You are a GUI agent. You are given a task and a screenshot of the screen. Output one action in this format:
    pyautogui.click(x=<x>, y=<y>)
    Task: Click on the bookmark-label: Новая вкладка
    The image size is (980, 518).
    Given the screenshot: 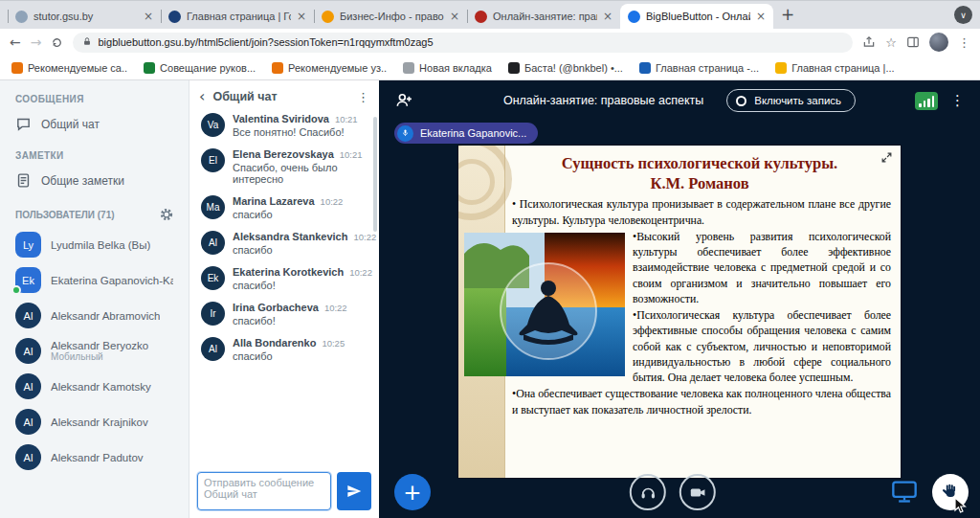 What is the action you would take?
    pyautogui.click(x=456, y=68)
    